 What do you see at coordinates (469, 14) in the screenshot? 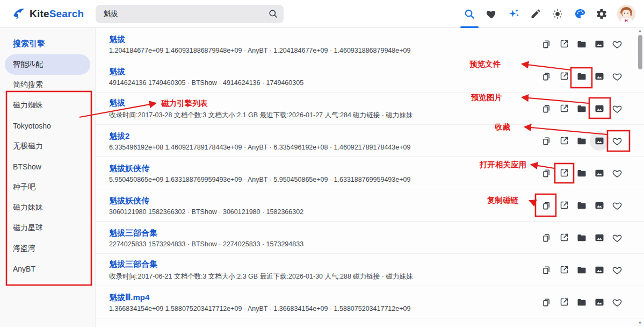
I see `search-tab-icon` at bounding box center [469, 14].